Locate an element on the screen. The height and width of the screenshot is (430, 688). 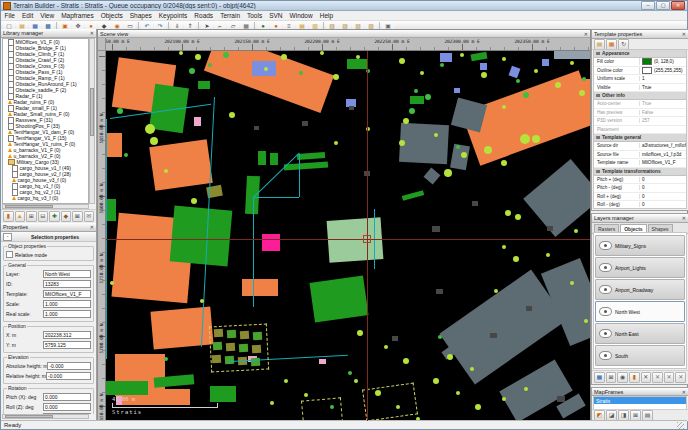
field-id: 13283 is located at coordinates (67, 284).